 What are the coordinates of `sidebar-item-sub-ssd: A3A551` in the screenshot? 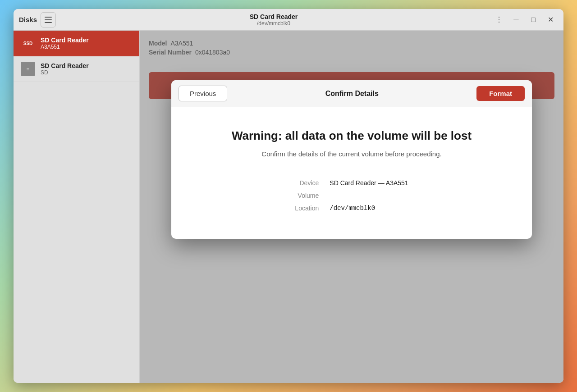 It's located at (65, 47).